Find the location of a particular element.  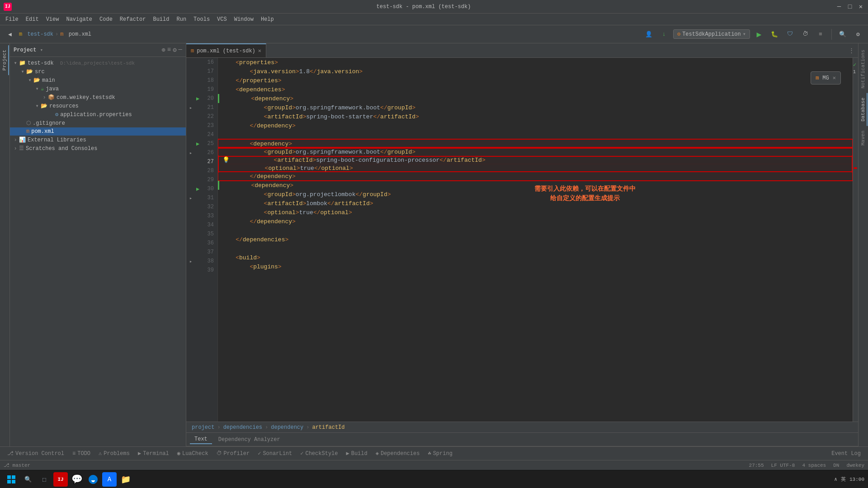

project-tab: Project is located at coordinates (5, 60).